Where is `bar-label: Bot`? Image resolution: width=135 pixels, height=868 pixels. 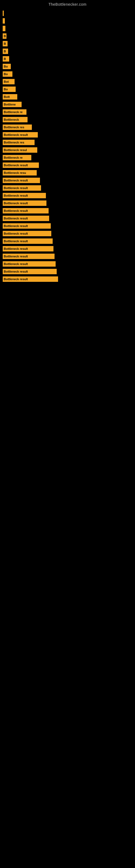
bar-label: Bot is located at coordinates (6, 82).